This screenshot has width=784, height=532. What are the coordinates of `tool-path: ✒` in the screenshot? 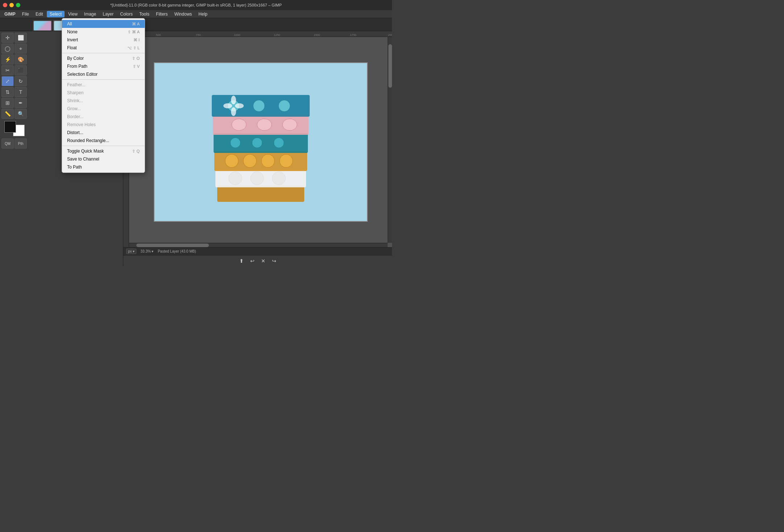 It's located at (21, 103).